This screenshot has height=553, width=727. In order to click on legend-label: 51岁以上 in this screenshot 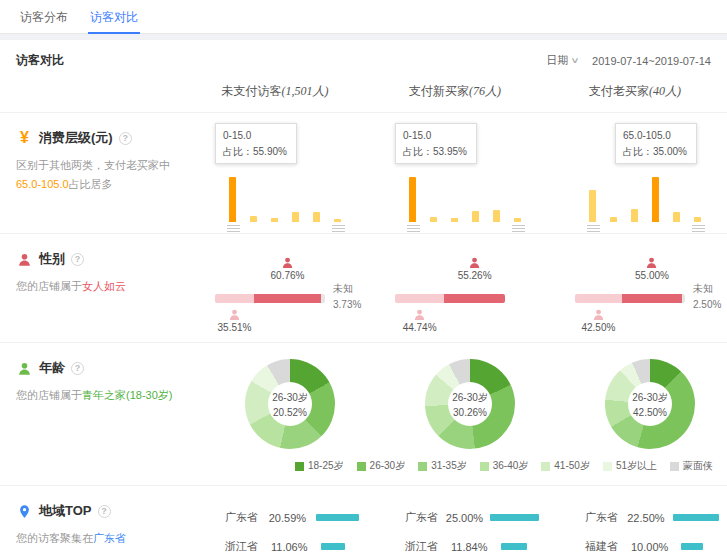, I will do `click(636, 466)`.